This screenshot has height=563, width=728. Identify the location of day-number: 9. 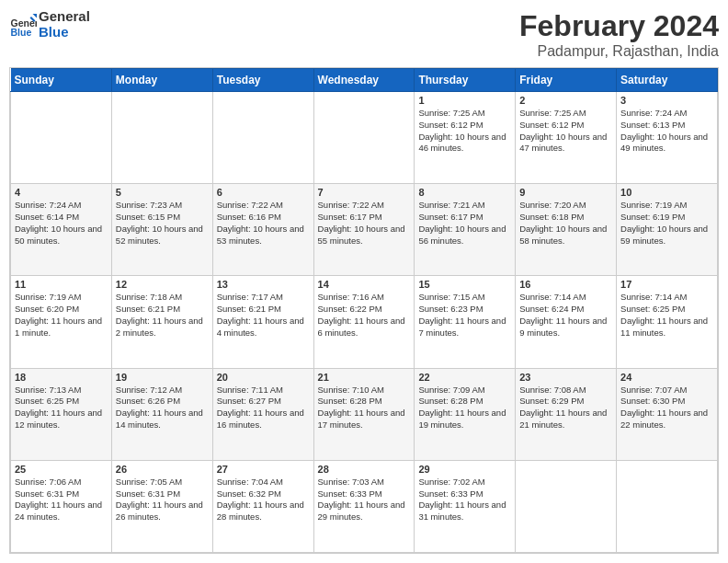
(566, 192).